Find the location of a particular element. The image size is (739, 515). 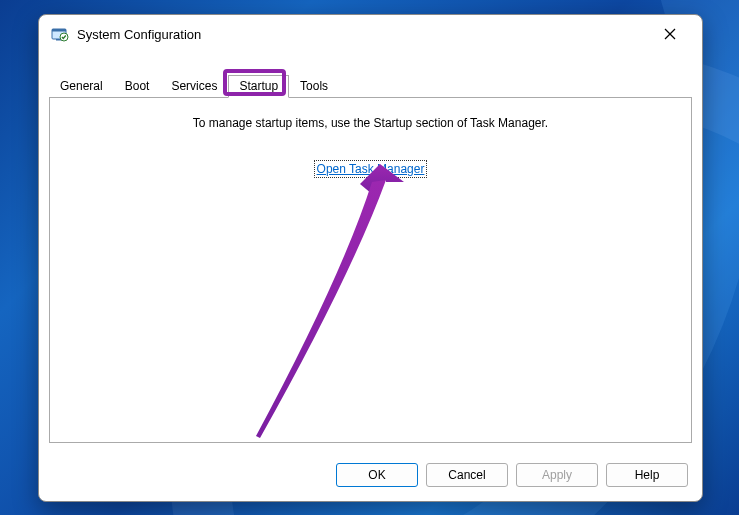

close-icon is located at coordinates (670, 34).